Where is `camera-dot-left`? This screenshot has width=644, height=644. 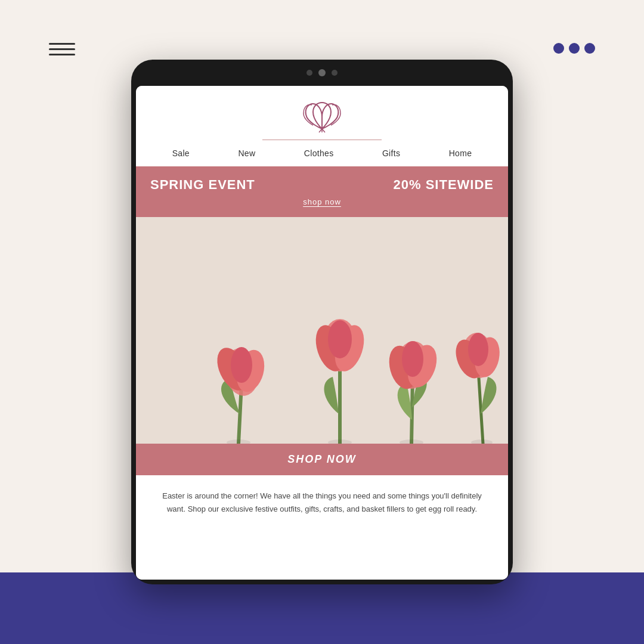
camera-dot-left is located at coordinates (309, 73).